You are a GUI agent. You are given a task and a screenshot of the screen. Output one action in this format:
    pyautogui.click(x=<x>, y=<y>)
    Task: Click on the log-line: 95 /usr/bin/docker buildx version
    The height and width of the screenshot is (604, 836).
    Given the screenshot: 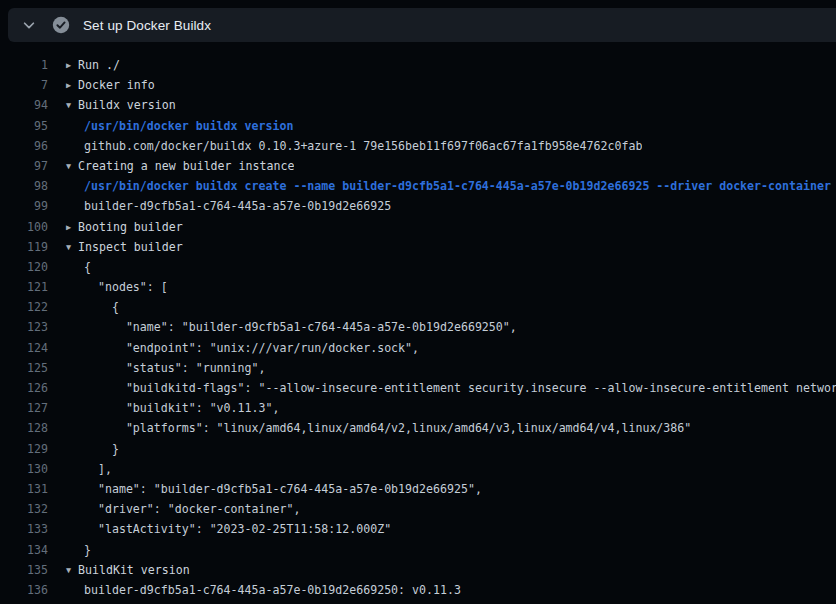 What is the action you would take?
    pyautogui.click(x=418, y=126)
    